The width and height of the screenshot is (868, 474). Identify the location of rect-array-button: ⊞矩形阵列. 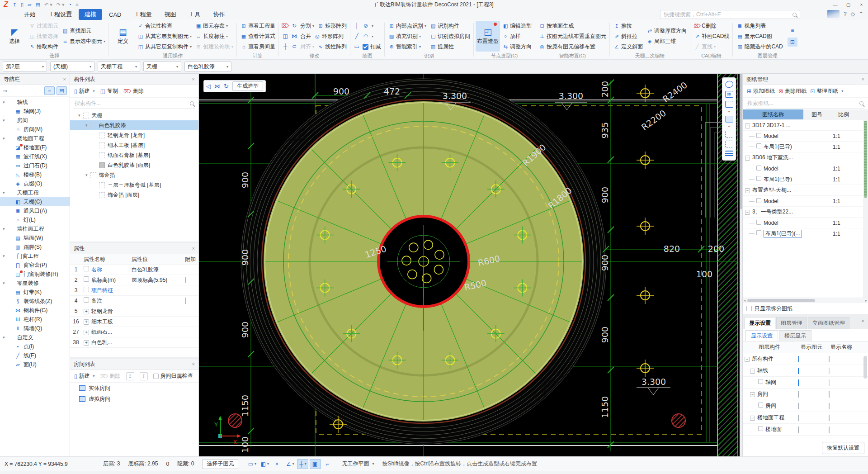
(332, 26).